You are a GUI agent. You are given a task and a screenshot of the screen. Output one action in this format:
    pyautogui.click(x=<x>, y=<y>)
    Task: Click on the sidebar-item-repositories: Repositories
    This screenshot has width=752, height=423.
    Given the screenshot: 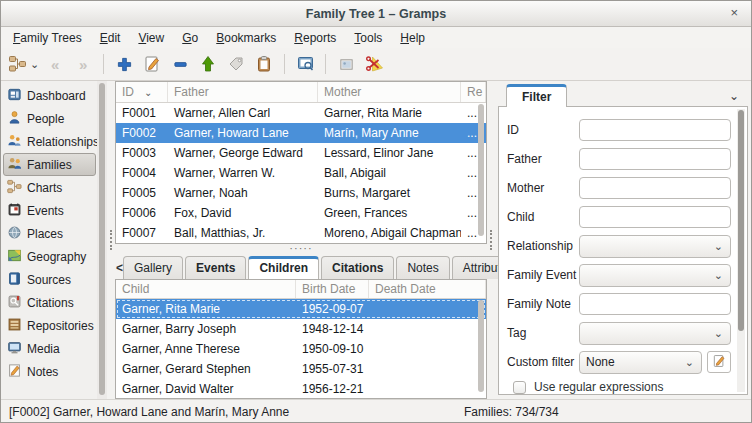 What is the action you would take?
    pyautogui.click(x=50, y=326)
    